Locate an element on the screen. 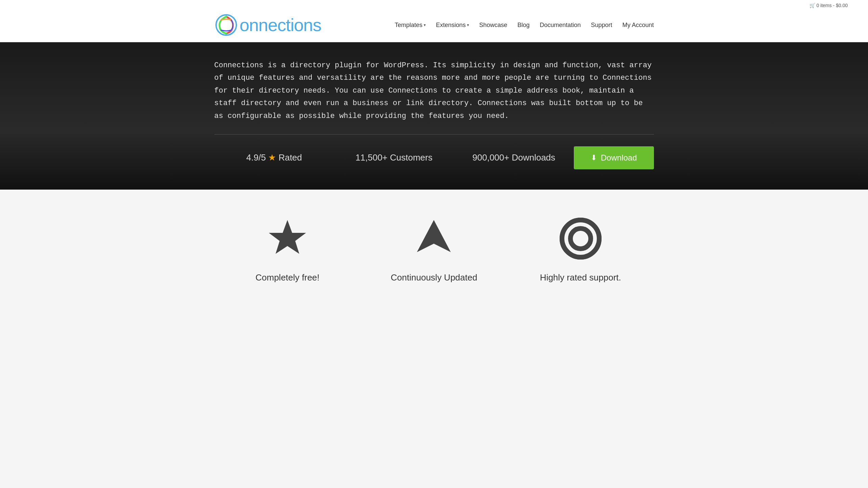 Image resolution: width=868 pixels, height=488 pixels. feature-free: Completely free! is located at coordinates (287, 248).